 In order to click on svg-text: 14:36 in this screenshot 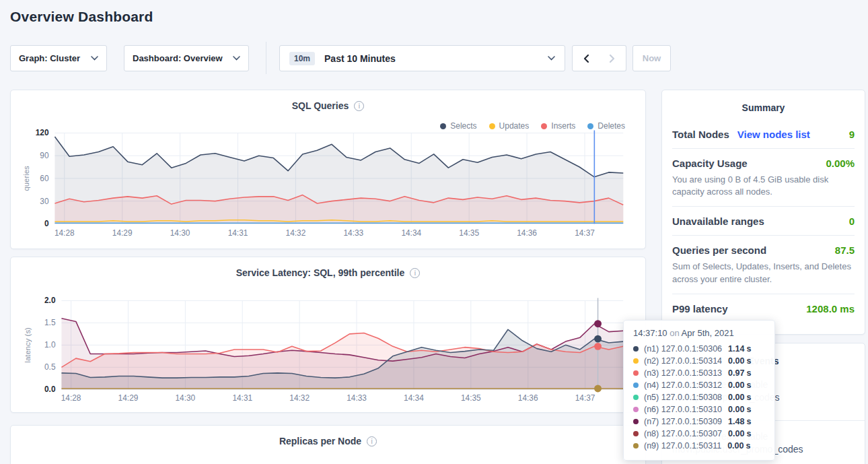, I will do `click(528, 398)`.